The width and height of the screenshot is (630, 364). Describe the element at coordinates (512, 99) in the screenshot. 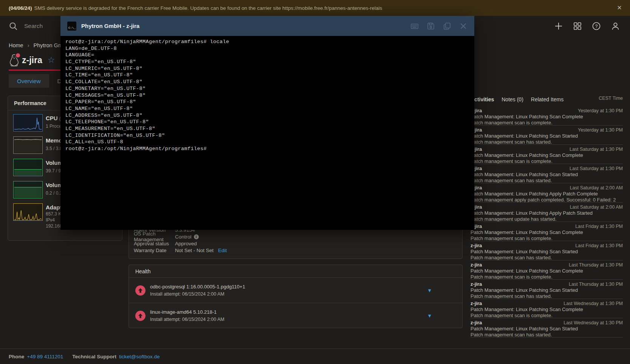

I see `tab-notes: Notes (0)` at that location.